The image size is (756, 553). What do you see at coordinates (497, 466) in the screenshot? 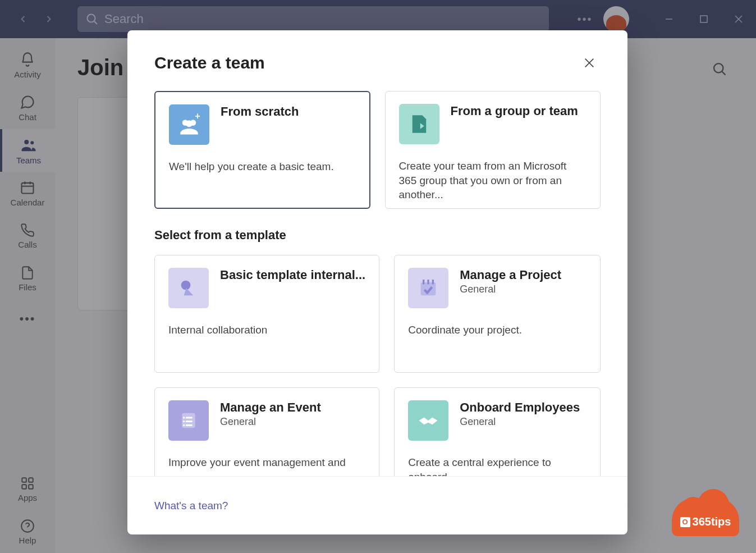
I see `card-desc: Create a central experience to onboard` at bounding box center [497, 466].